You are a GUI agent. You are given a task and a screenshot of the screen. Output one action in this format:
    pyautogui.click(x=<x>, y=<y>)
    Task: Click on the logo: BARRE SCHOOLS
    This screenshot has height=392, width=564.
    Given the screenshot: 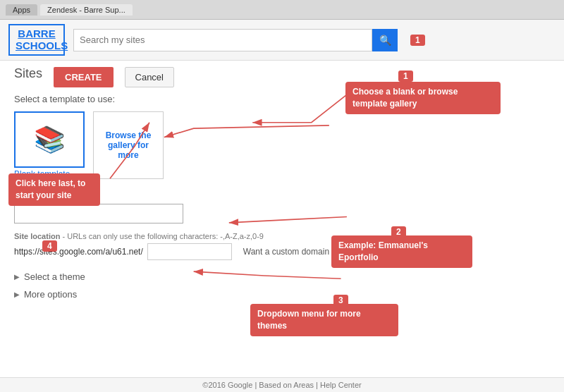 What is the action you would take?
    pyautogui.click(x=37, y=39)
    